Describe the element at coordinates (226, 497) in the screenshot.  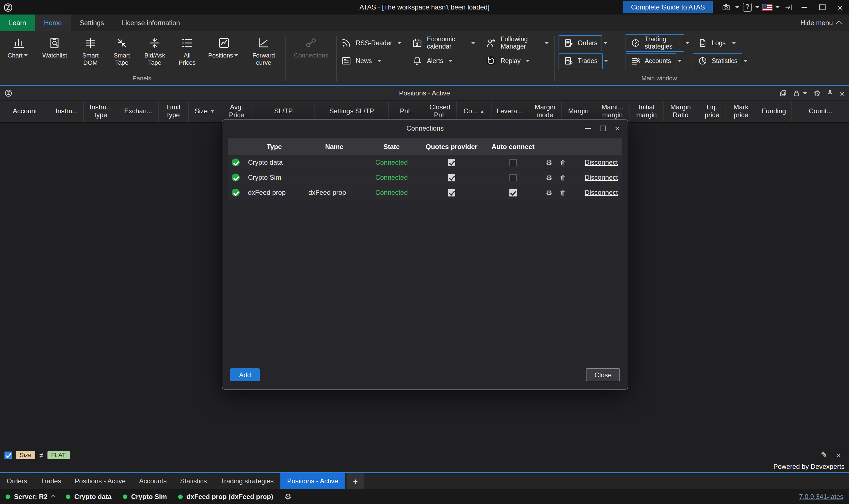
I see `connection-status-dxfeed: dxFeed prop (dxFeed prop)` at that location.